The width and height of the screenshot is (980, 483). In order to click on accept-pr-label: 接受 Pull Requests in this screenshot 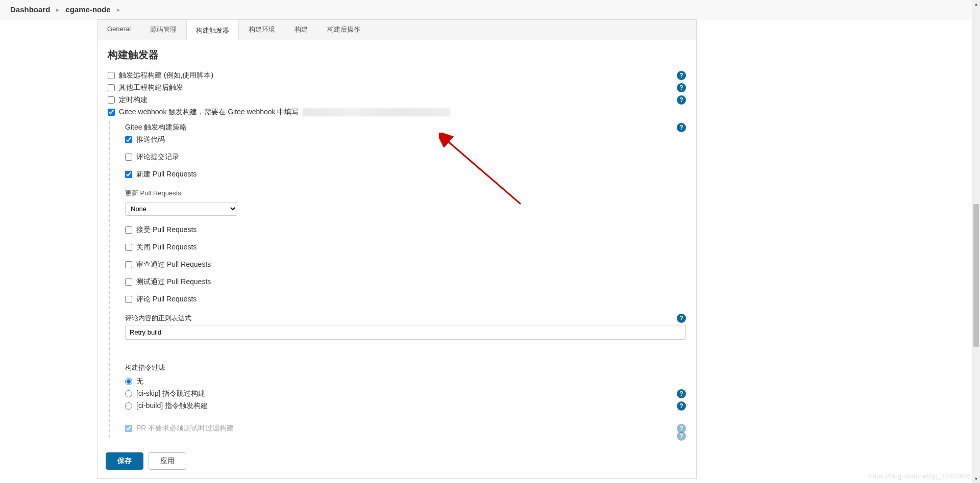, I will do `click(166, 230)`.